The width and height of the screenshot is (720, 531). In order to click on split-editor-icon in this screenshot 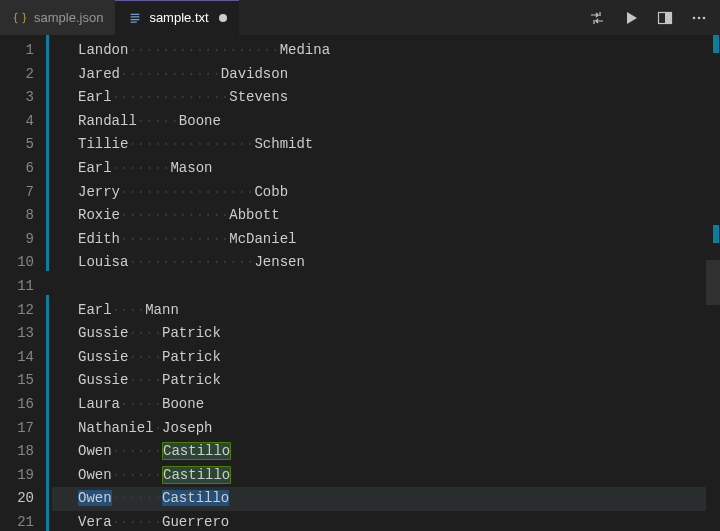, I will do `click(665, 18)`.